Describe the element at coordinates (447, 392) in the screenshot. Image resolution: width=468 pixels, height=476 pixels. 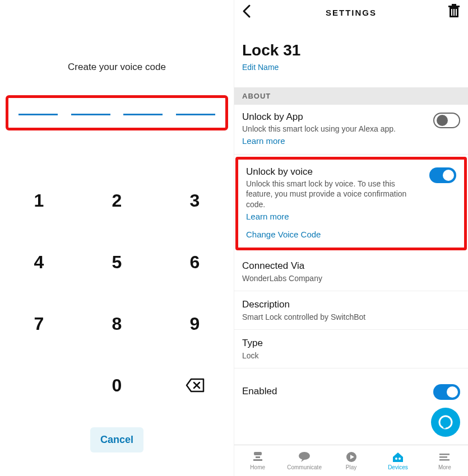
I see `enabled-toggle` at that location.